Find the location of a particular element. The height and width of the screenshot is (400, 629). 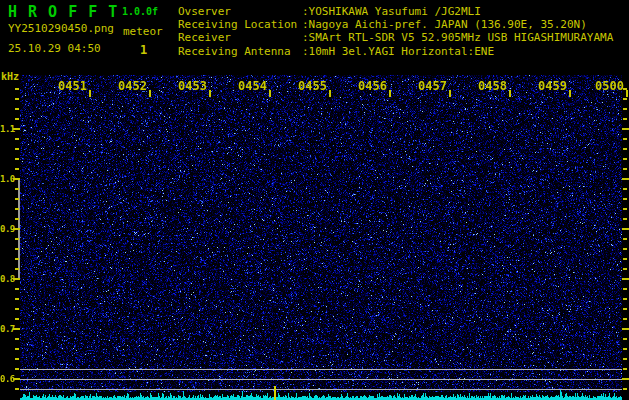

time-tick-label: 0452 is located at coordinates (132, 86).